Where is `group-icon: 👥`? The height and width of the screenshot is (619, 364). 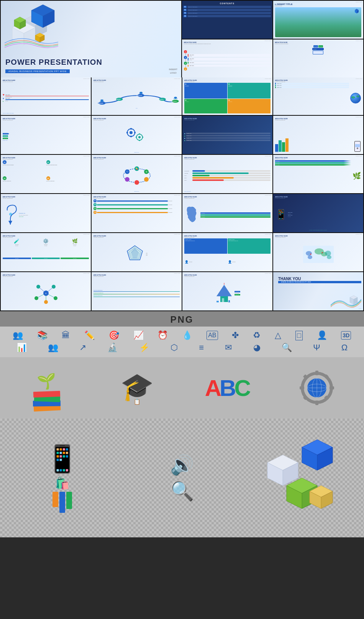
group-icon: 👥 is located at coordinates (53, 348).